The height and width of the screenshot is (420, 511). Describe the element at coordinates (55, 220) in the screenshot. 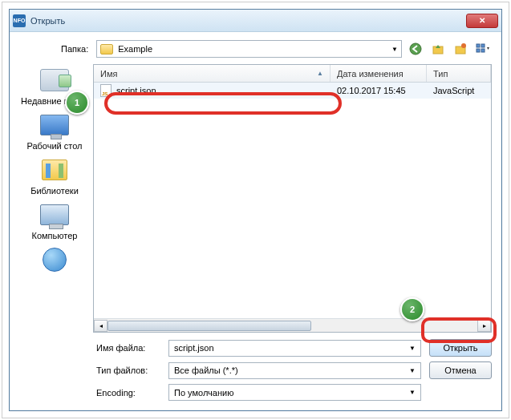

I see `place-computer: Компьютер` at that location.